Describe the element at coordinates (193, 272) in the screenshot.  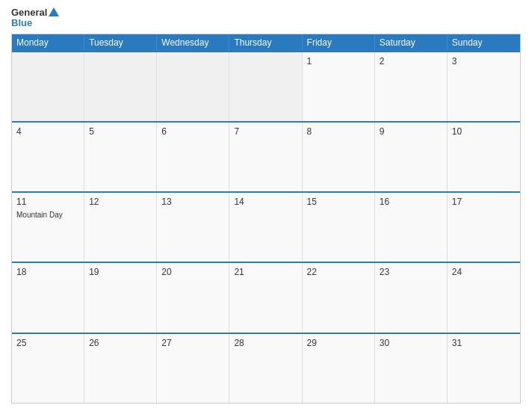
I see `day-number: 20` at that location.